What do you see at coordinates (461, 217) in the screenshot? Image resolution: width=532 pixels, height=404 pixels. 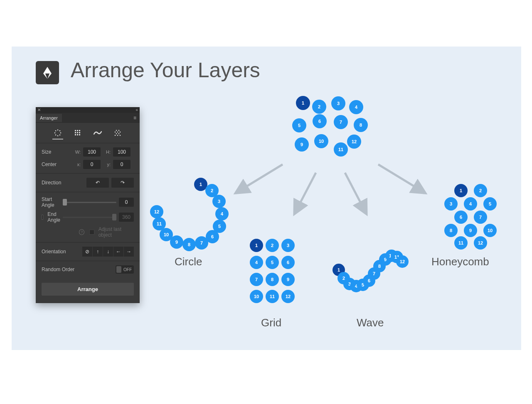 I see `honeycomb-node-6: 6` at bounding box center [461, 217].